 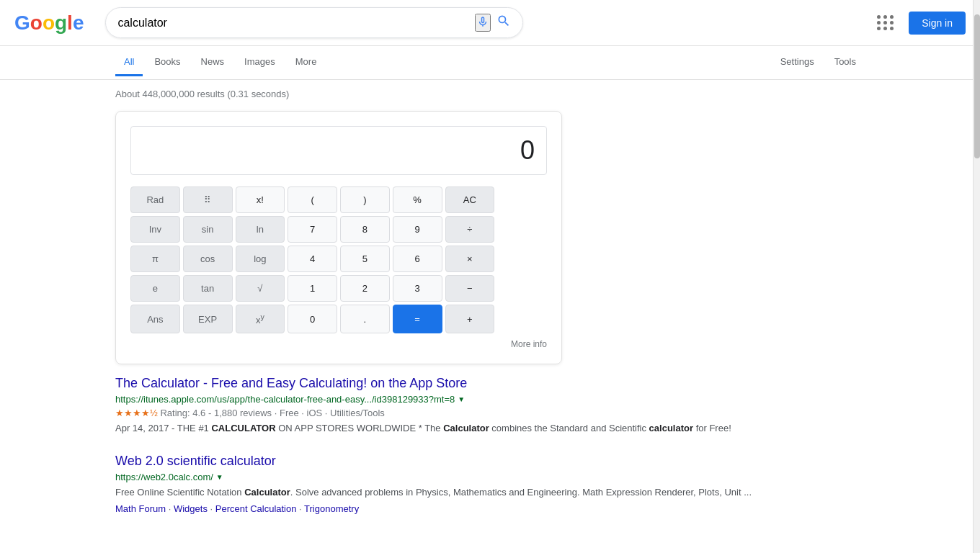 I want to click on result-title-1: The Calculator - Free and Easy Calculati…, so click(x=490, y=383).